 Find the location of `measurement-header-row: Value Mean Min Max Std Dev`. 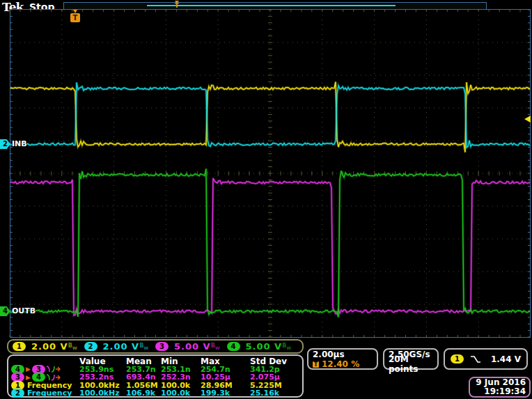

measurement-header-row: Value Mean Min Max Std Dev is located at coordinates (155, 361).